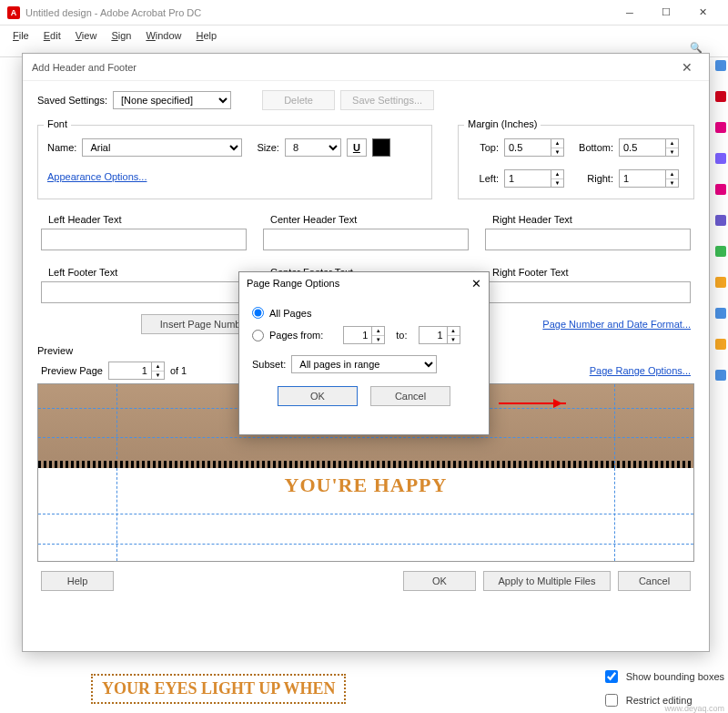 This screenshot has width=728, height=713. What do you see at coordinates (57, 124) in the screenshot?
I see `font-legend: Font` at bounding box center [57, 124].